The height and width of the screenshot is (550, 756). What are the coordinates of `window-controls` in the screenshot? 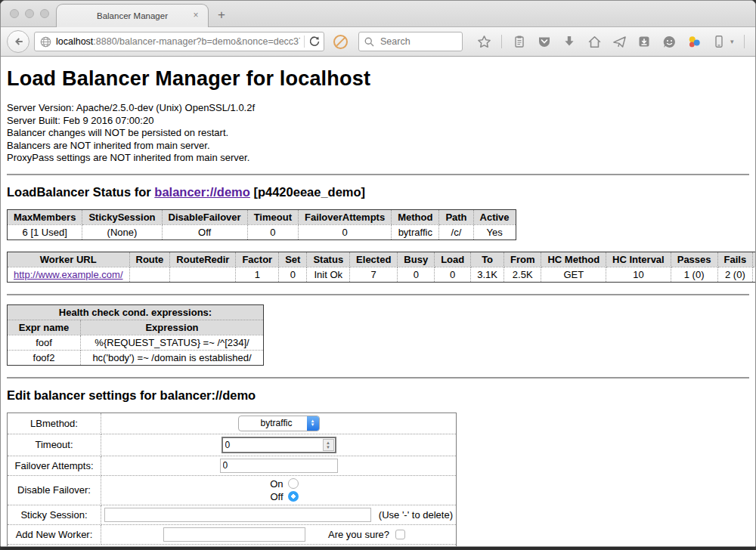 It's located at (29, 14).